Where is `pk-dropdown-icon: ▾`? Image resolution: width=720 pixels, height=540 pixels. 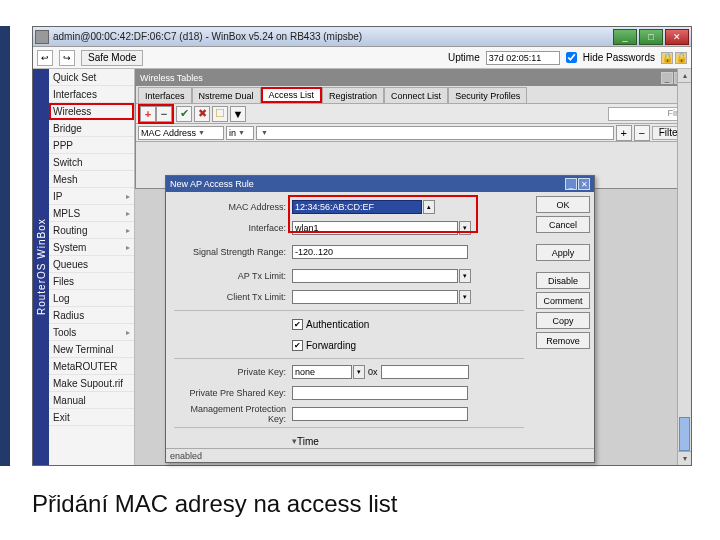
pk-dropdown-icon: ▾ is located at coordinates (359, 372).